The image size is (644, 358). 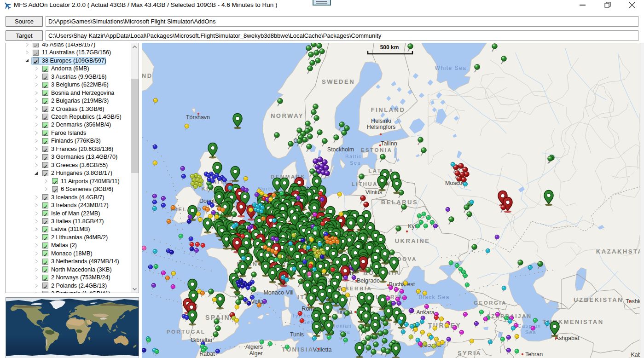 I want to click on svg-text: GEORGIA, so click(x=490, y=303).